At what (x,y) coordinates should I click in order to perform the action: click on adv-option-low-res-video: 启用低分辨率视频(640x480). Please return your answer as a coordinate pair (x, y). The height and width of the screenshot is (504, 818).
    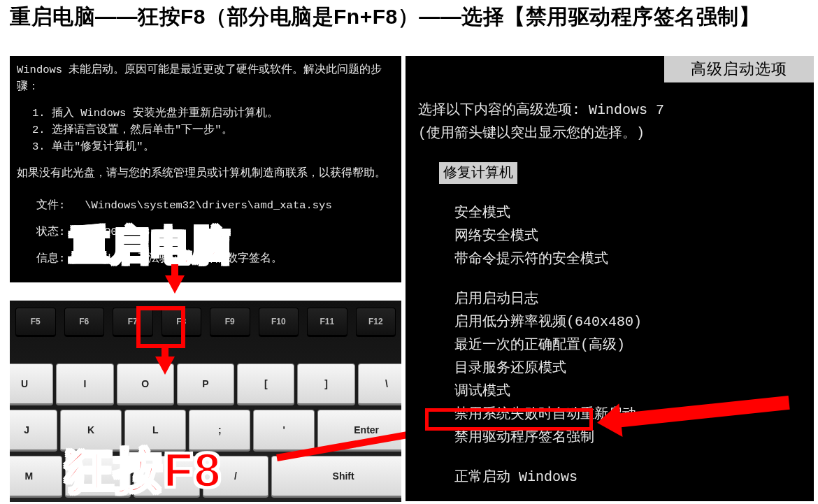
    Looking at the image, I should click on (610, 322).